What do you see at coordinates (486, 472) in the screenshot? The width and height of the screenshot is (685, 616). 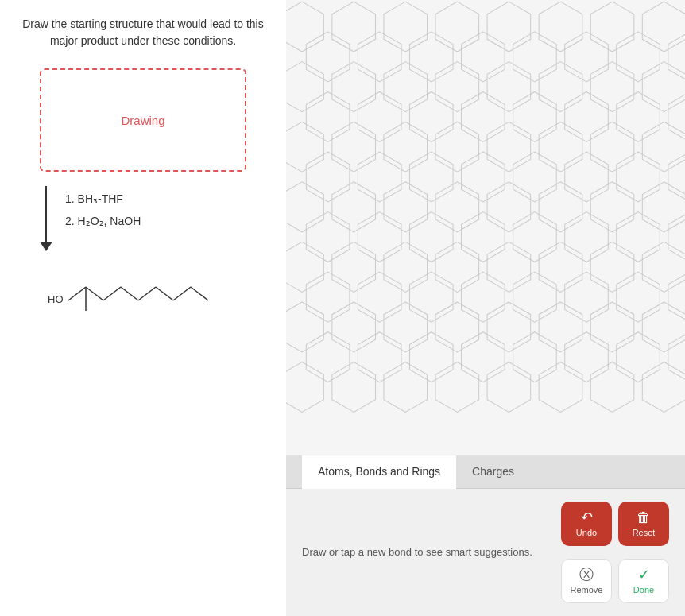 I see `tabs-row: Atoms, Bonds and Rings Charges` at bounding box center [486, 472].